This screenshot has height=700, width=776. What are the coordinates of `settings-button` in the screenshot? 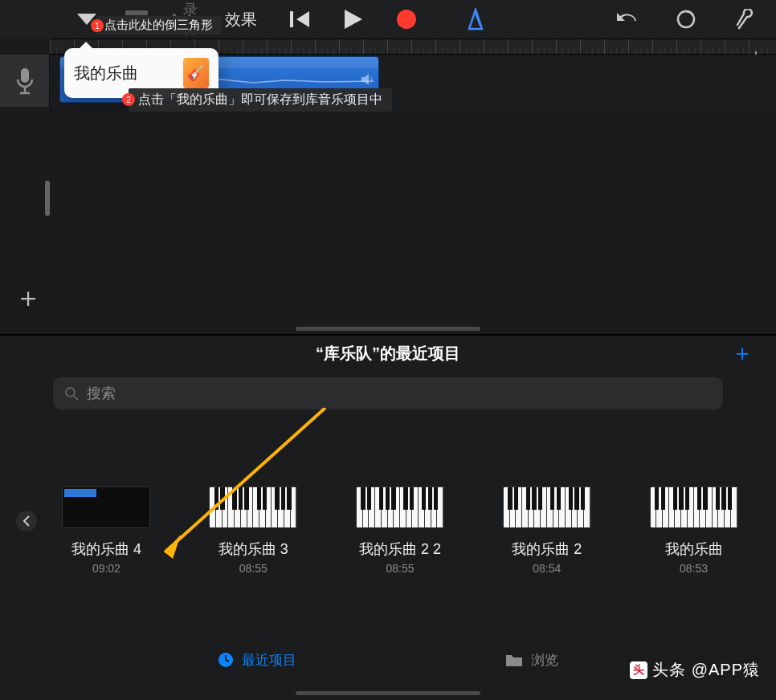 It's located at (745, 19).